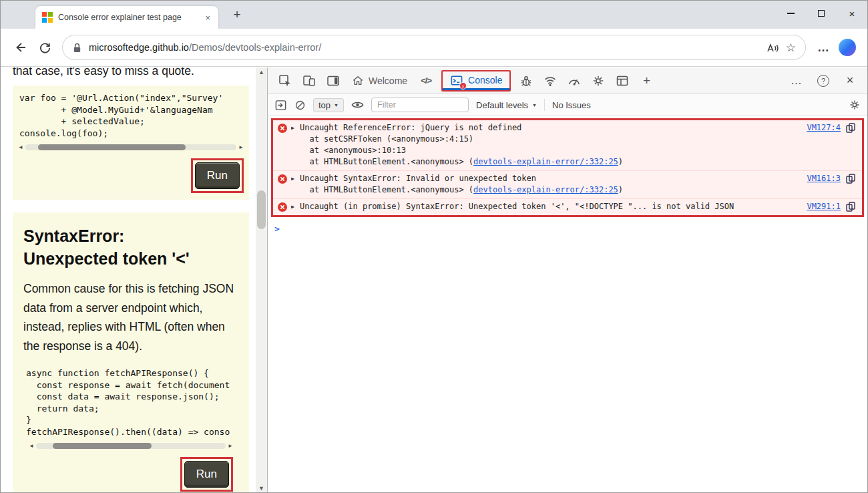  I want to click on live-expression-eye-icon, so click(358, 105).